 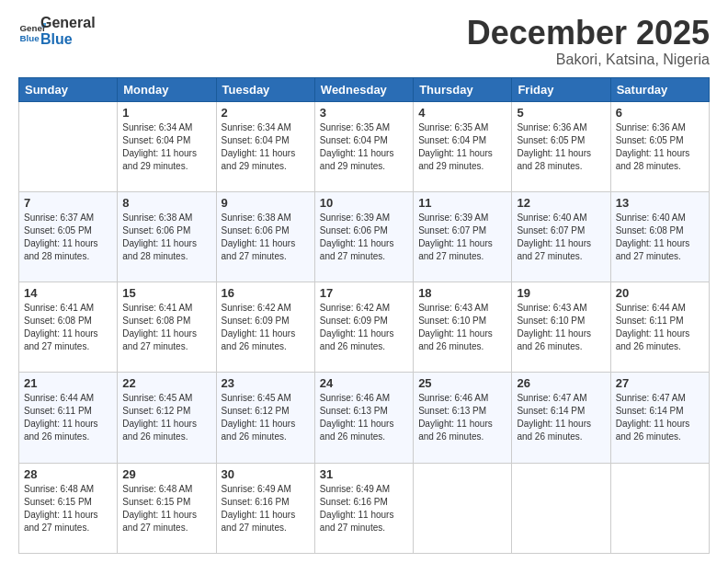 What do you see at coordinates (462, 202) in the screenshot?
I see `day-number: 11` at bounding box center [462, 202].